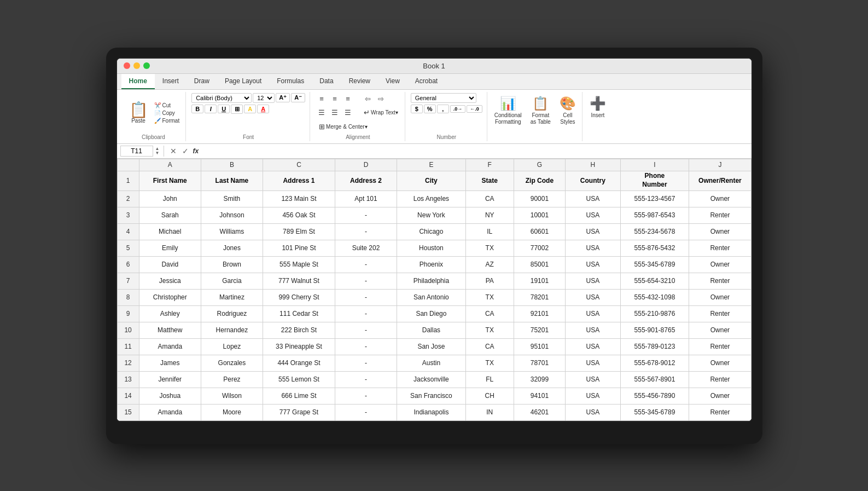 The height and width of the screenshot is (491, 868). I want to click on cell-e7: Philadelphia, so click(432, 281).